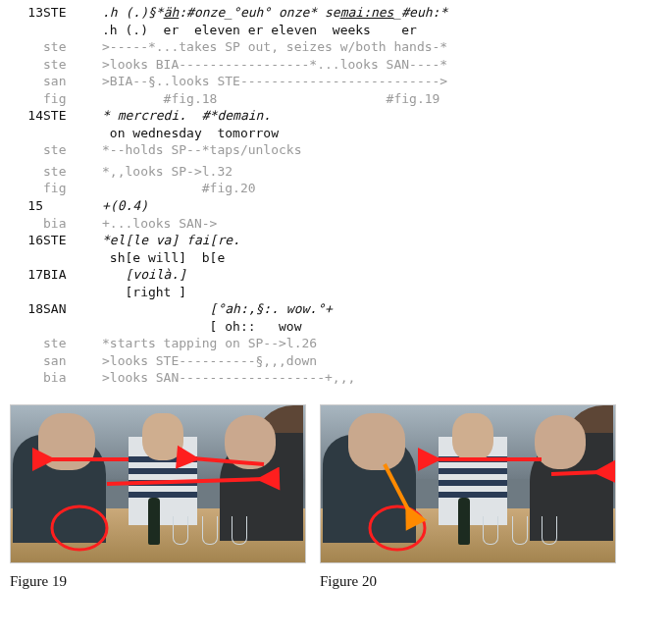 The image size is (672, 638). What do you see at coordinates (158, 484) in the screenshot?
I see `figure-19-photo` at bounding box center [158, 484].